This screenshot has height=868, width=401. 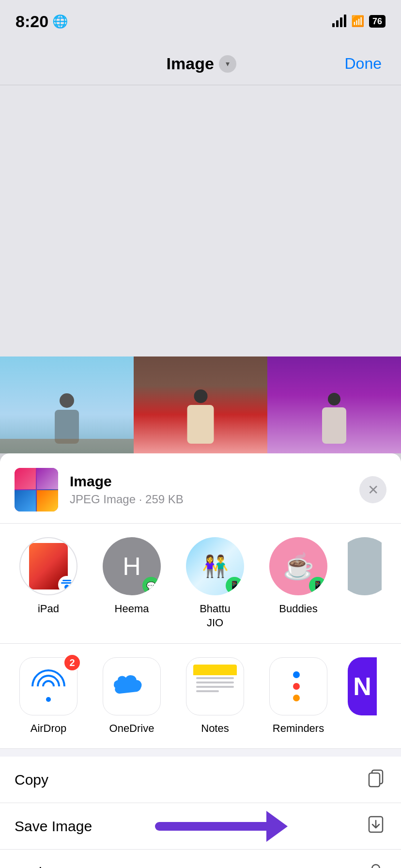 What do you see at coordinates (215, 616) in the screenshot?
I see `person-name-bhattu: BhattuJIO` at bounding box center [215, 616].